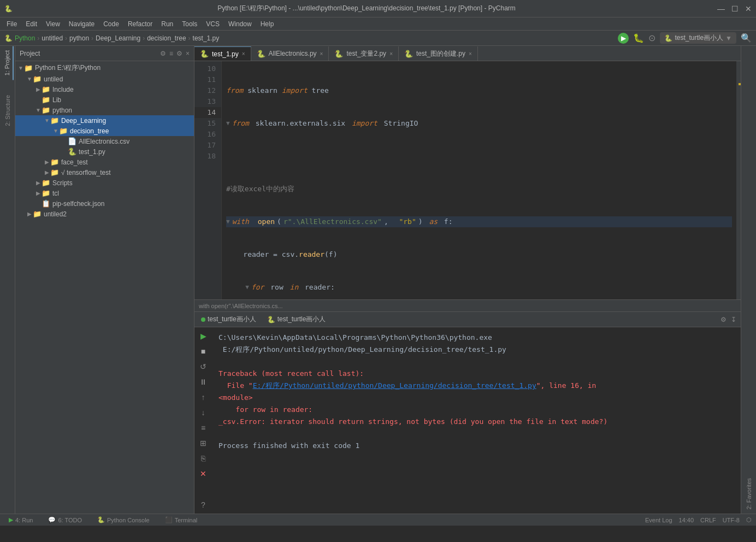  I want to click on close-button: ✕, so click(748, 9).